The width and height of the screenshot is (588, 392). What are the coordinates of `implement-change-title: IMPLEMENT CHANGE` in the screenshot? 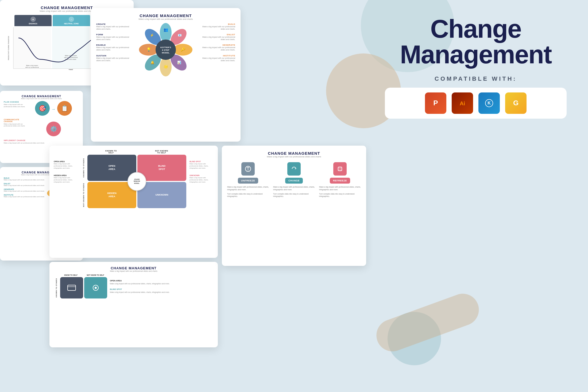 It's located at (41, 141).